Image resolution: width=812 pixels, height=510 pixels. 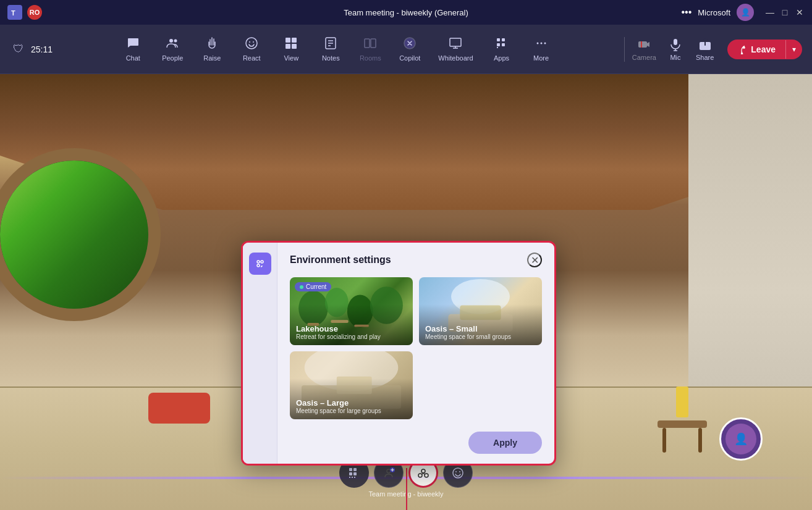 What do you see at coordinates (704, 49) in the screenshot?
I see `toolbar-share: Share` at bounding box center [704, 49].